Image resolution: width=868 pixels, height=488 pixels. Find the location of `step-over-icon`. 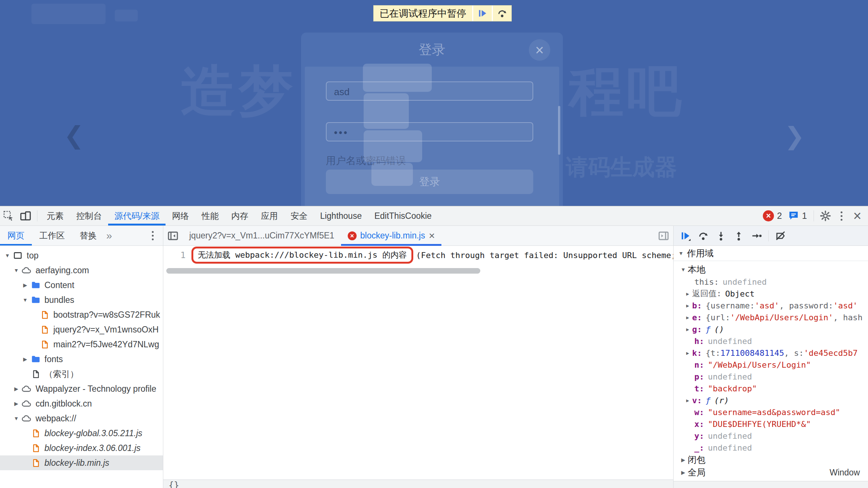

step-over-icon is located at coordinates (703, 236).